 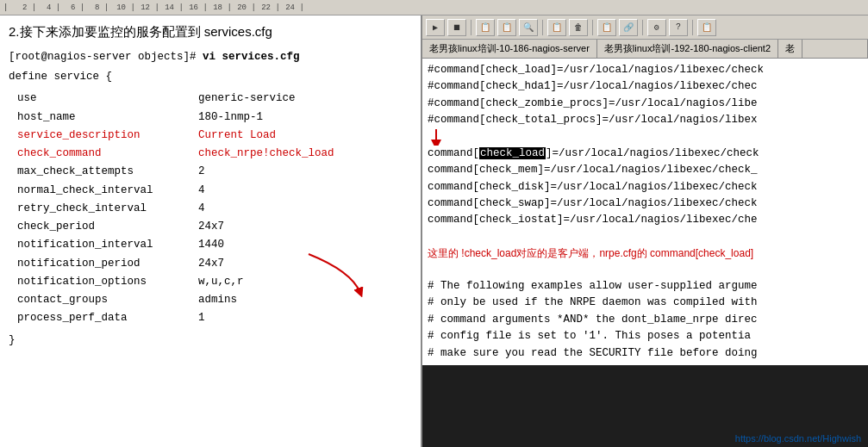 What do you see at coordinates (231, 117) in the screenshot?
I see `value-hostname: 180-lnmp-1` at bounding box center [231, 117].